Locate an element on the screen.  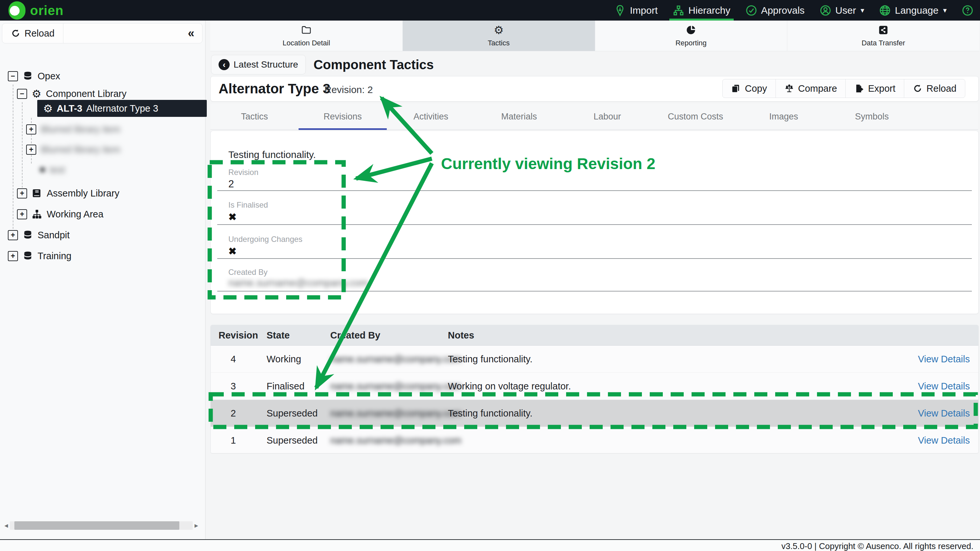
tab-location-detail: Location Detail is located at coordinates (307, 36).